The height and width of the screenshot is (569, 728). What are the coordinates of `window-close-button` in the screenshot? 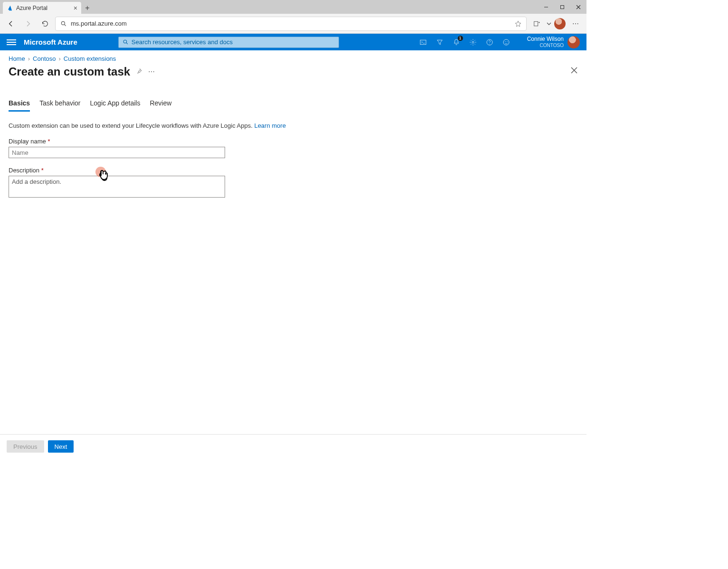 It's located at (578, 7).